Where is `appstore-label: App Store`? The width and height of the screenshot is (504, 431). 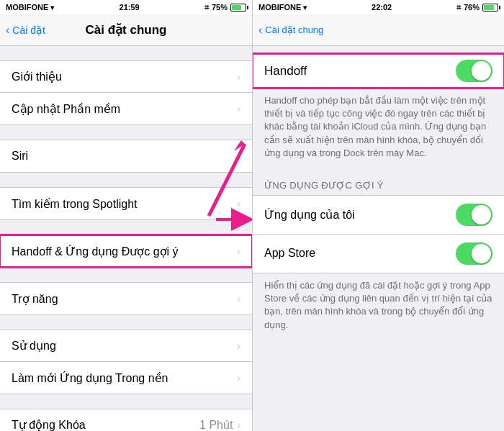 appstore-label: App Store is located at coordinates (360, 253).